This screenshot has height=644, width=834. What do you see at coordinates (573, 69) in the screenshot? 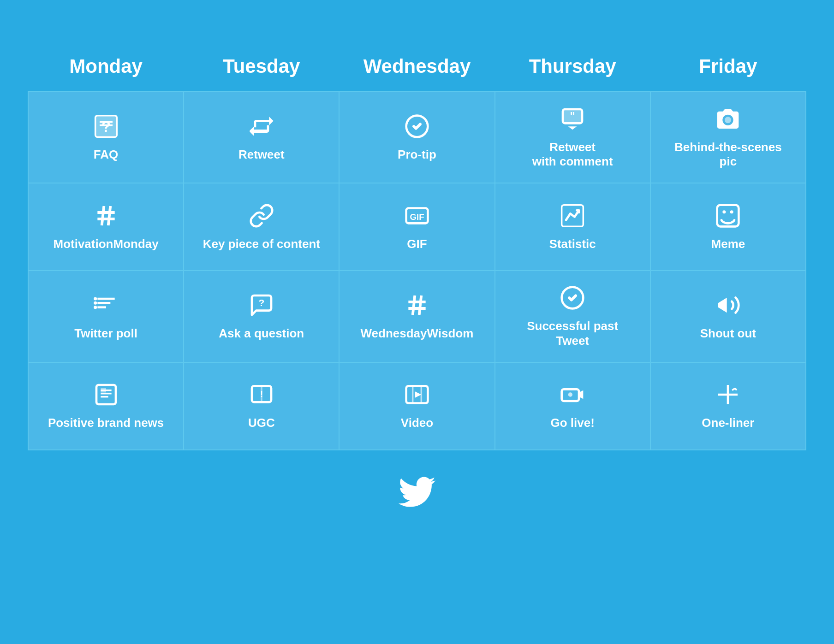
I see `column-header-thursday: Thursday` at bounding box center [573, 69].